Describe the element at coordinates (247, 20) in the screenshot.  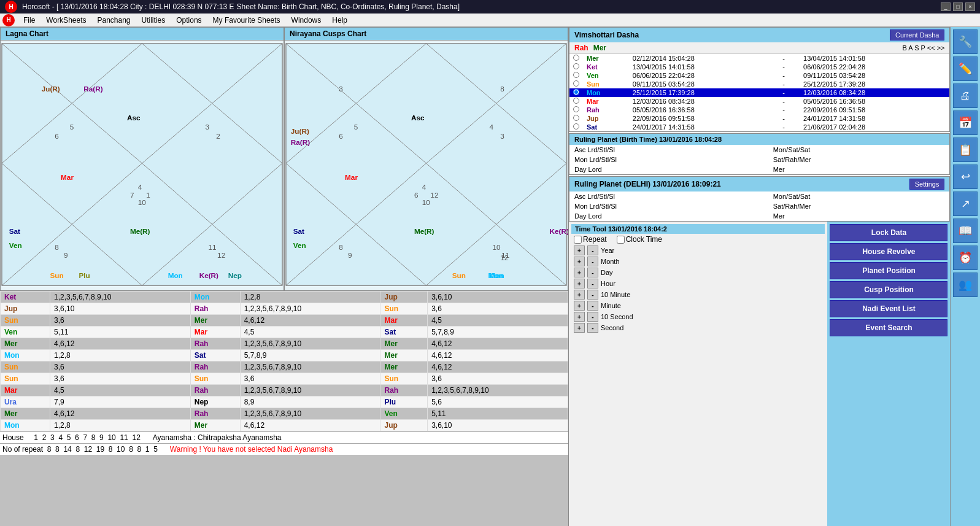
I see `menu-favourite: My Favourite Sheets` at that location.